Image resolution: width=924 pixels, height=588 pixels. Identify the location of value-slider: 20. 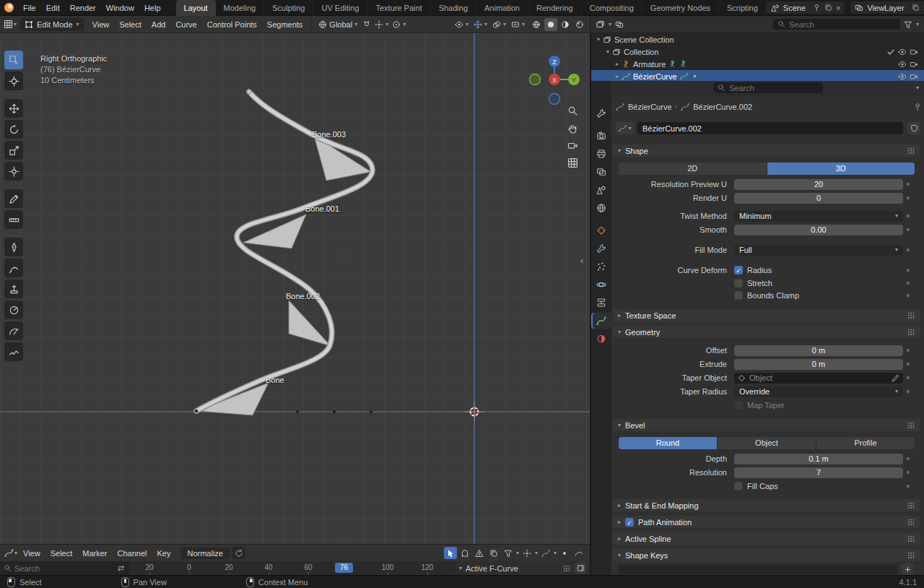
(819, 185).